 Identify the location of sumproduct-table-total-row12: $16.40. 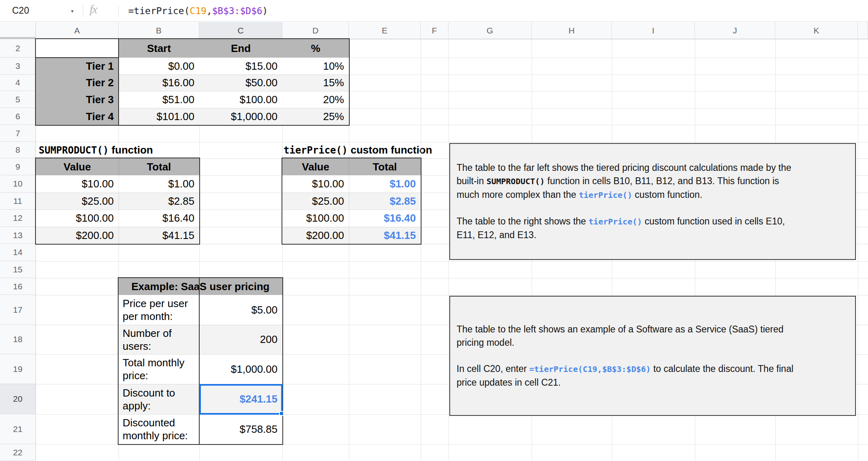
(159, 218).